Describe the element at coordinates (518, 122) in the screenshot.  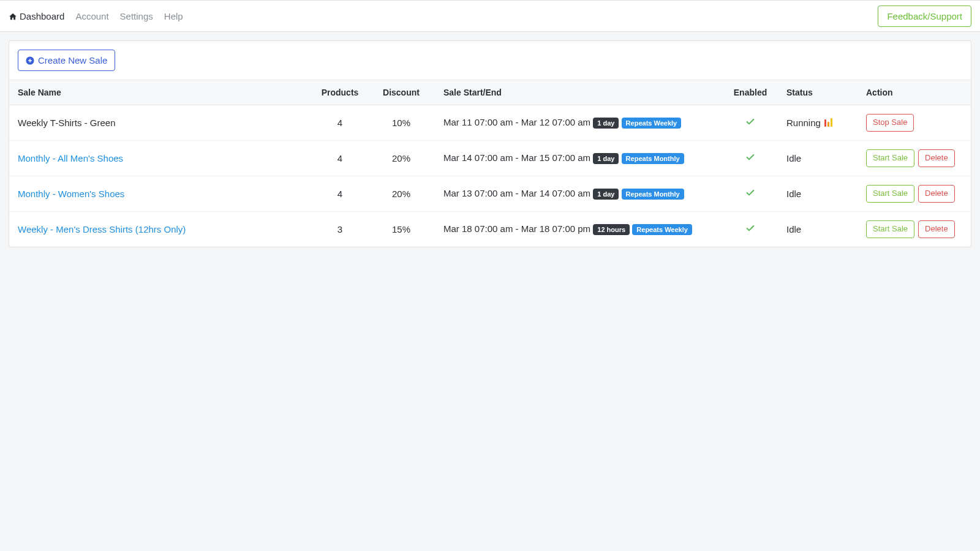
I see `time-range: Mar 11 07:00 am - Mar 12 07:00 am` at that location.